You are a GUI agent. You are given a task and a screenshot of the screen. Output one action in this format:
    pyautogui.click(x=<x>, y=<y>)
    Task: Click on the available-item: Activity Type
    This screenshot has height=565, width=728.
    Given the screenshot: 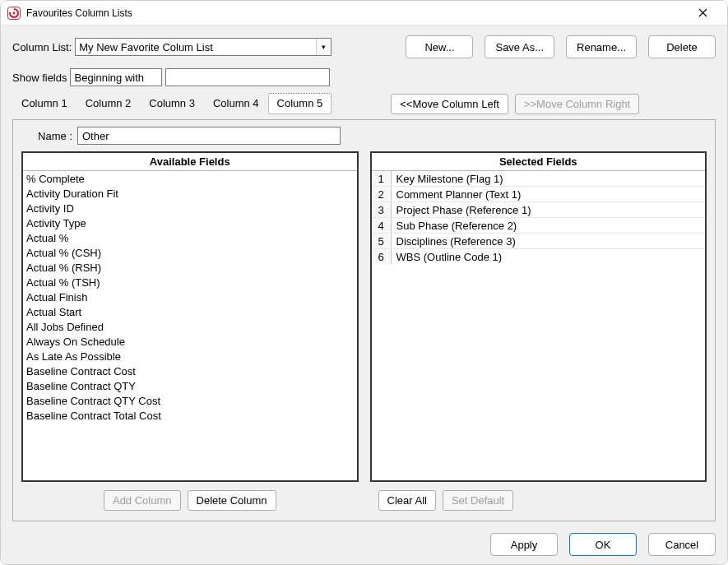 What is the action you would take?
    pyautogui.click(x=190, y=223)
    